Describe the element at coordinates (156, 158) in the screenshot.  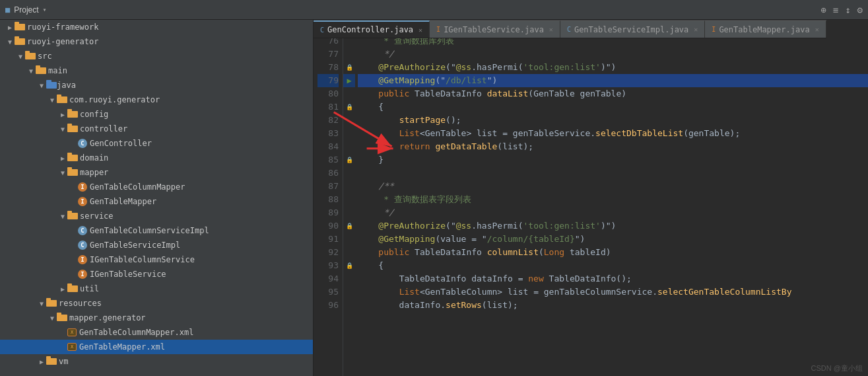
I see `tree-item-9: ▶domain` at that location.